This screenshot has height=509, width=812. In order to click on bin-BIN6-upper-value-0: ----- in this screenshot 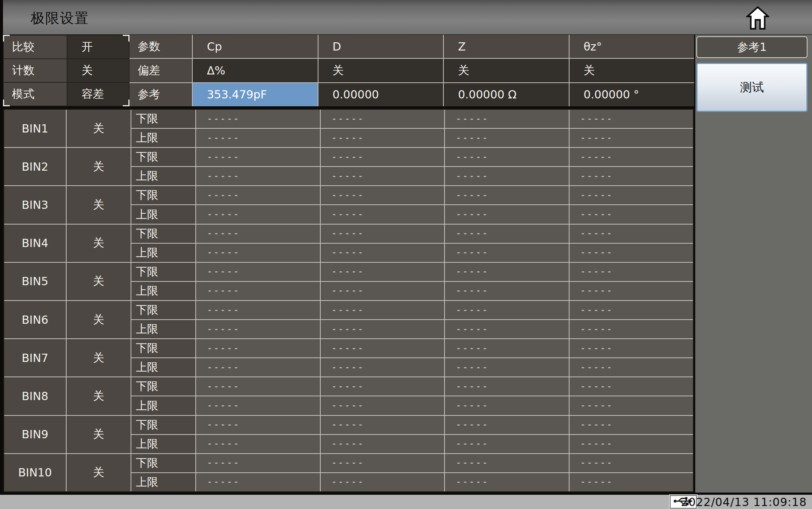, I will do `click(258, 329)`.